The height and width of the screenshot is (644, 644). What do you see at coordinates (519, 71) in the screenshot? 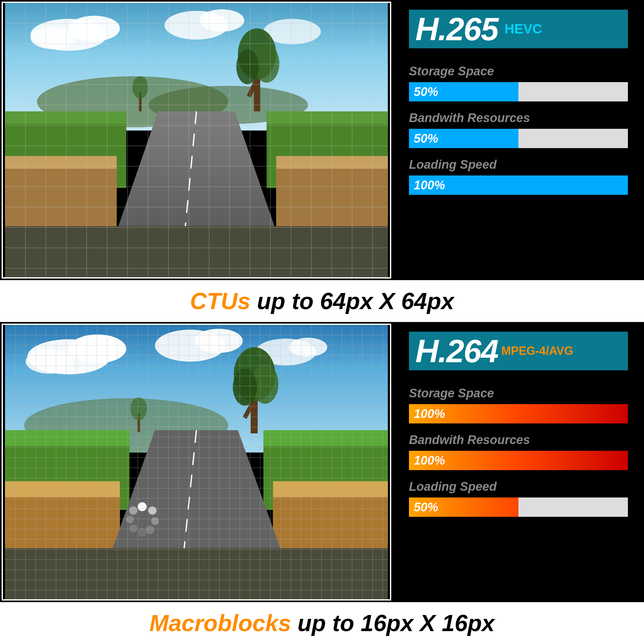
I see `top-storage-label: Storage Space` at bounding box center [519, 71].